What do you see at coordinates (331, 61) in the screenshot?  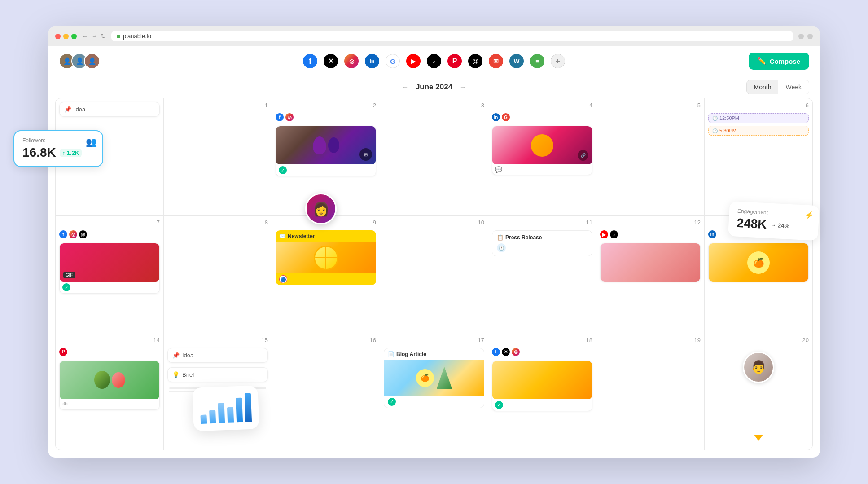 I see `x-twitter-icon: ✕` at bounding box center [331, 61].